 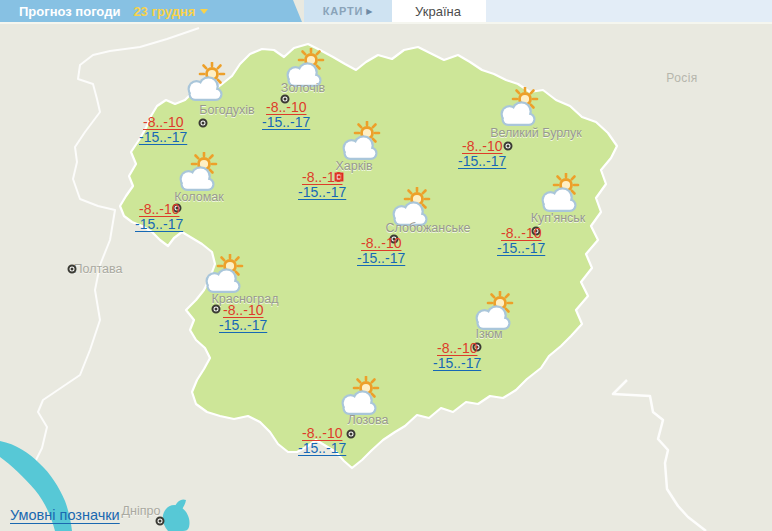 What do you see at coordinates (628, 11) in the screenshot?
I see `header-spacer` at bounding box center [628, 11].